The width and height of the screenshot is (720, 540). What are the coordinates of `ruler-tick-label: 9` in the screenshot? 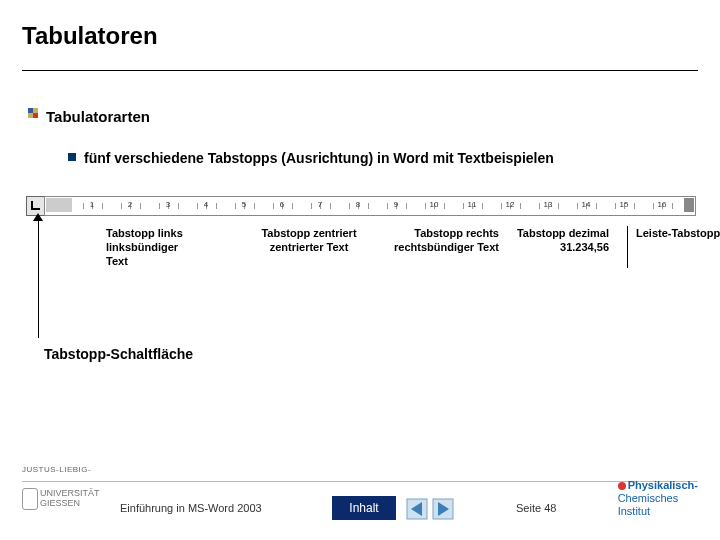 It's located at (396, 204).